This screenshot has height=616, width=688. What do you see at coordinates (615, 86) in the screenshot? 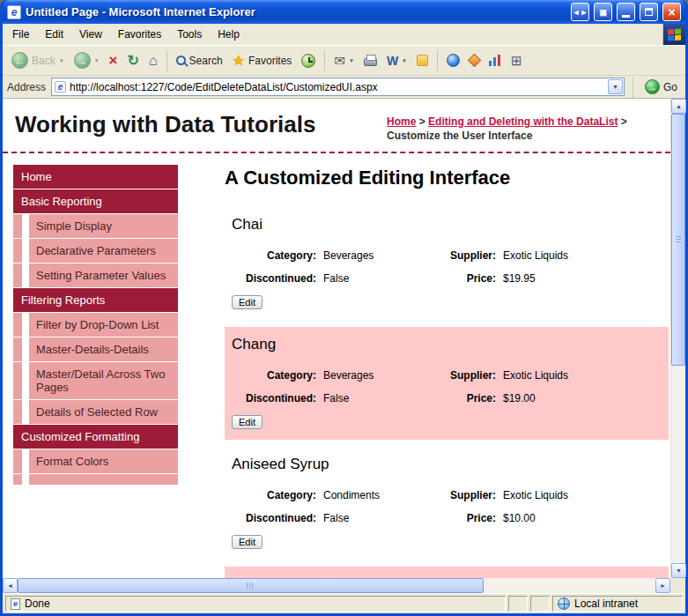
I see `address-dropdown-button: ▼` at bounding box center [615, 86].